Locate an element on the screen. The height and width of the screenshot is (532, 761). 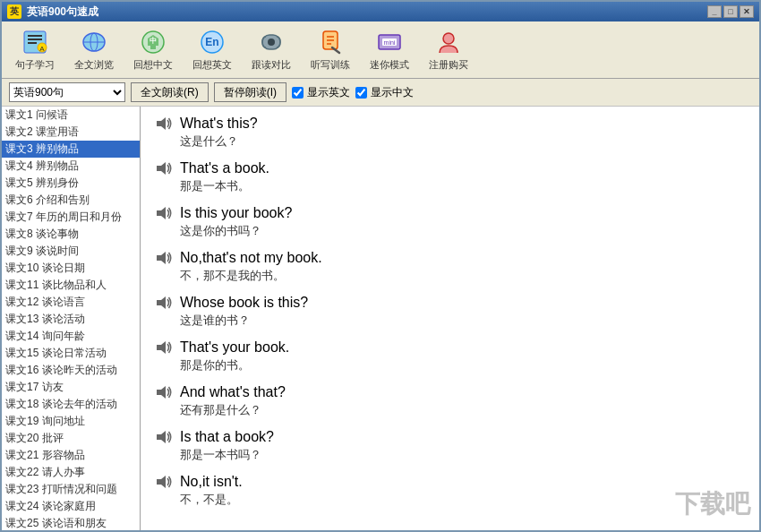
sentence-en-row-7: And what's that? is located at coordinates (449, 392).